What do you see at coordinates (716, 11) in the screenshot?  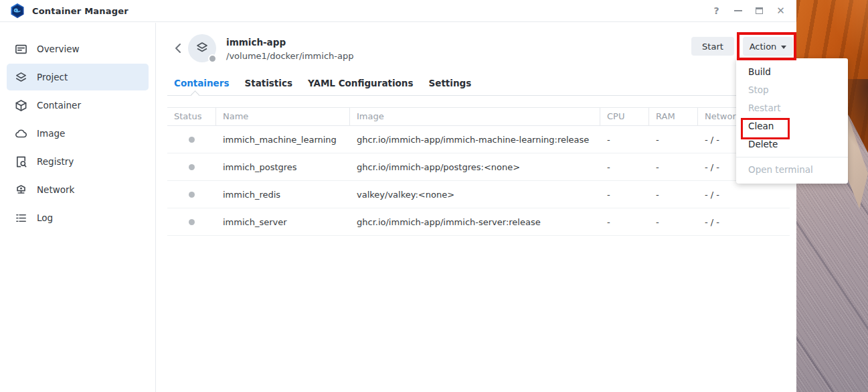 I see `help-button: ?` at bounding box center [716, 11].